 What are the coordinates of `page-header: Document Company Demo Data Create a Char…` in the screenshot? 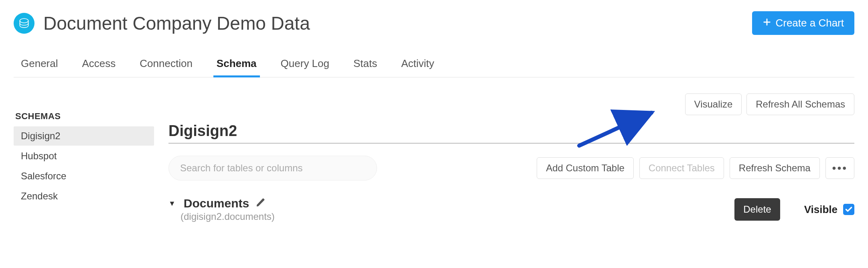 It's located at (434, 23).